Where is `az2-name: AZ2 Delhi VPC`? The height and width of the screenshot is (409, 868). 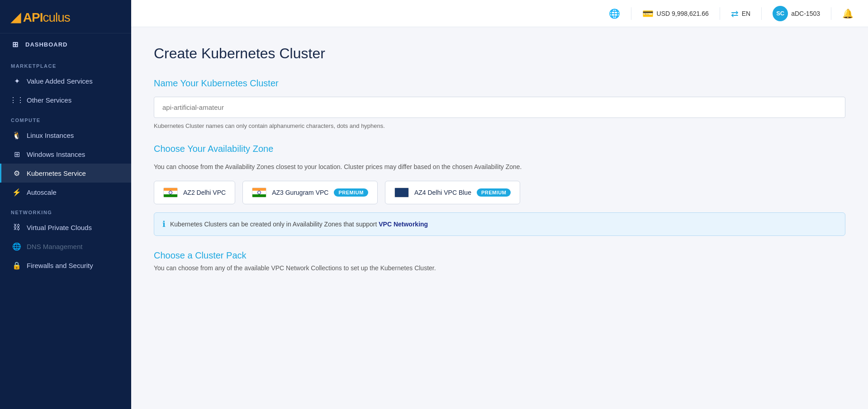 az2-name: AZ2 Delhi VPC is located at coordinates (204, 193).